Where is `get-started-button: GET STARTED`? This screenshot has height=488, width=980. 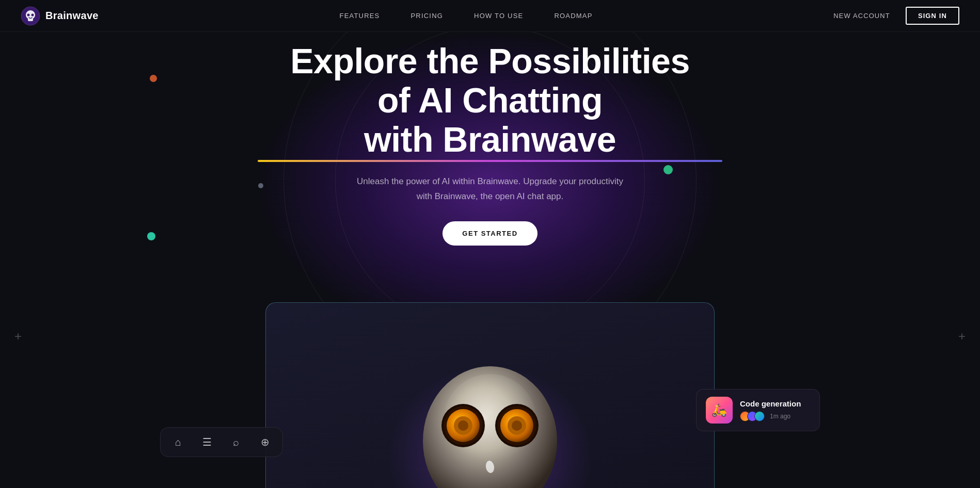
get-started-button: GET STARTED is located at coordinates (489, 233).